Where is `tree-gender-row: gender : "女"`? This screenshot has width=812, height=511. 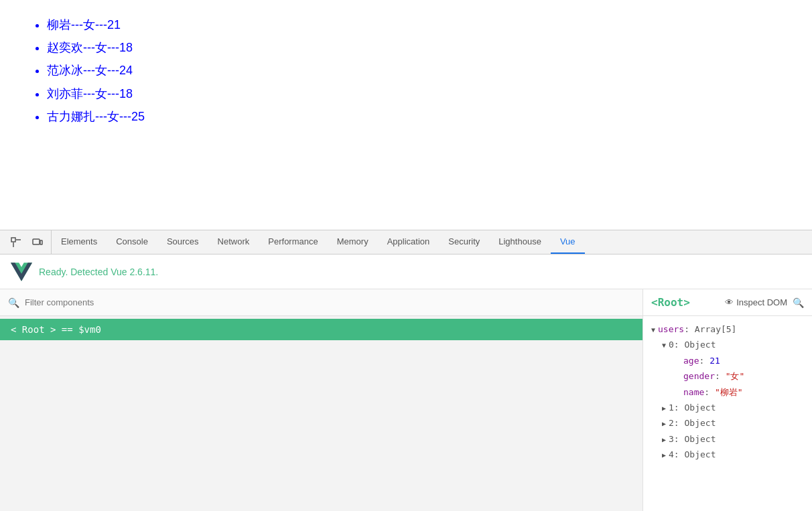
tree-gender-row: gender : "女" is located at coordinates (728, 376).